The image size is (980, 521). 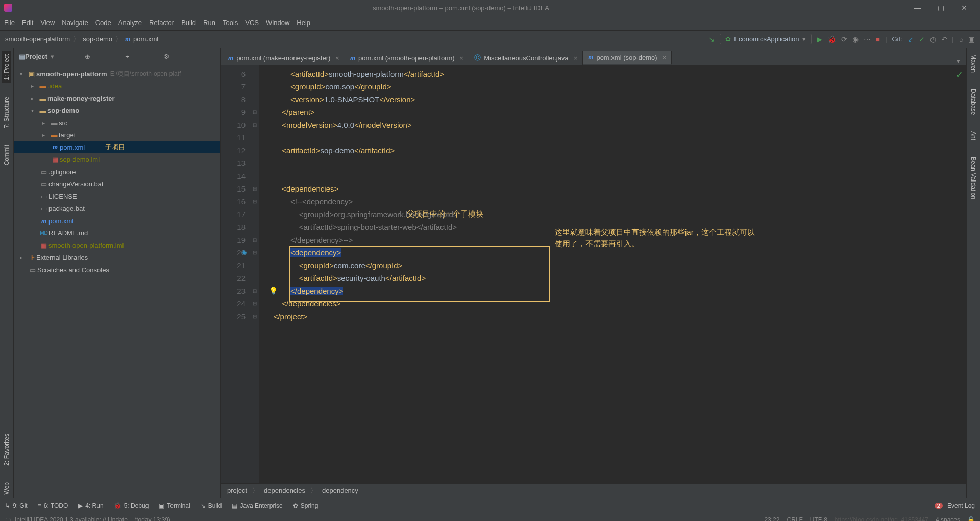 What do you see at coordinates (357, 39) in the screenshot?
I see `breadcrumbs: smooth-open-platform 〉 sop-demo 〉 m pom.…` at bounding box center [357, 39].